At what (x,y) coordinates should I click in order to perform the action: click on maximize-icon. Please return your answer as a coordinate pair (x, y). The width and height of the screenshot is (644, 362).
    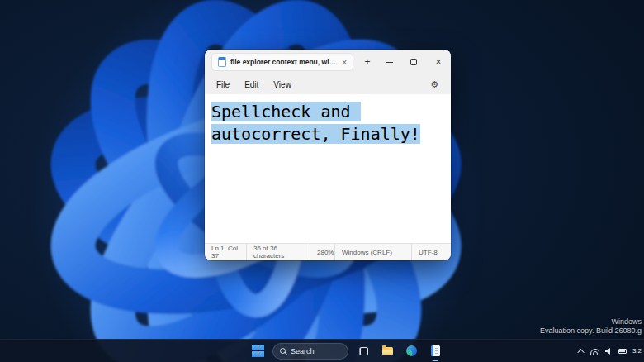
    Looking at the image, I should click on (414, 62).